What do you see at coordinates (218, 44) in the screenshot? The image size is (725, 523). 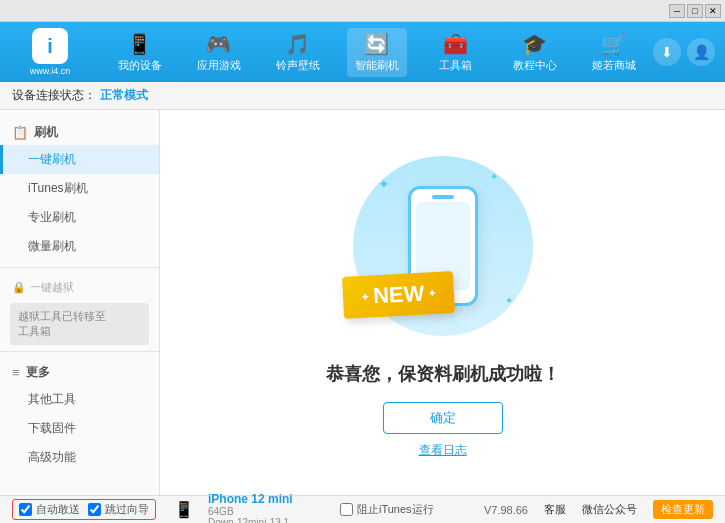 I see `nav-icon-apps-games: 🎮` at bounding box center [218, 44].